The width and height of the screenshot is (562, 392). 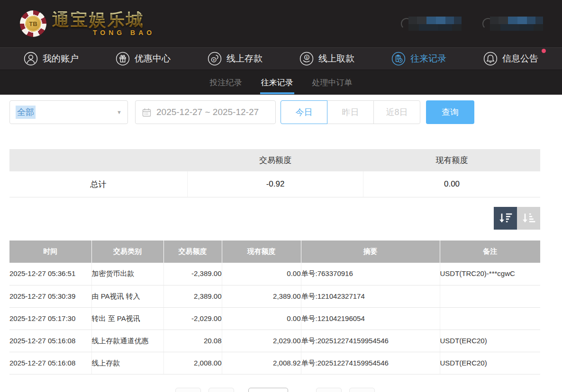 What do you see at coordinates (275, 185) in the screenshot?
I see `summary-total-row: 总计 -0.92 0.00` at bounding box center [275, 185].